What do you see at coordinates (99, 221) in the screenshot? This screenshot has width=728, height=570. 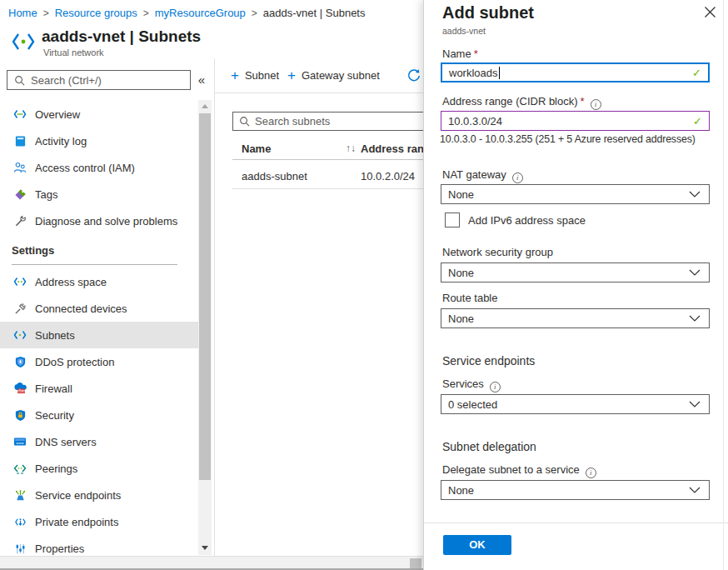 I see `sidebar-item-diagnose: Diagnose and solve problems` at bounding box center [99, 221].